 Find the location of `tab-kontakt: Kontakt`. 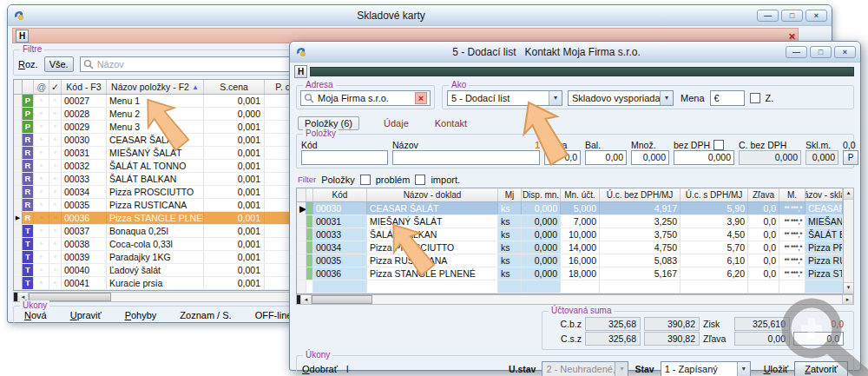

tab-kontakt: Kontakt is located at coordinates (451, 123).